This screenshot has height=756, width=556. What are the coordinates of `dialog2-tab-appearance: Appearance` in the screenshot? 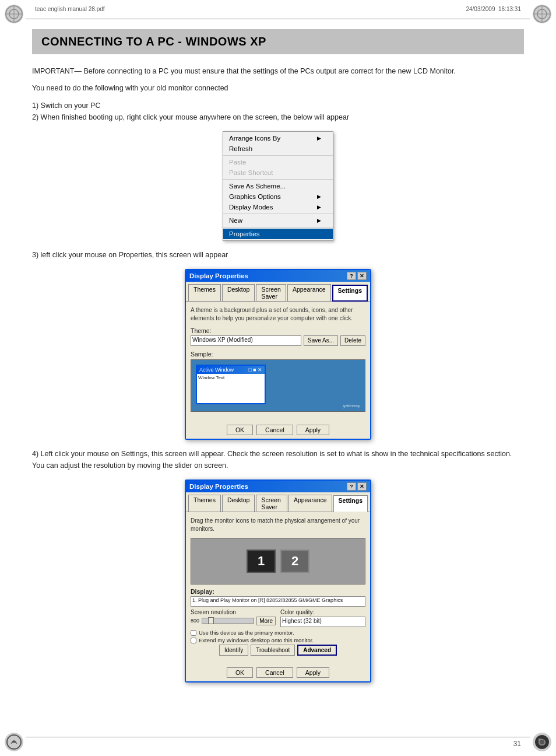 It's located at (310, 503).